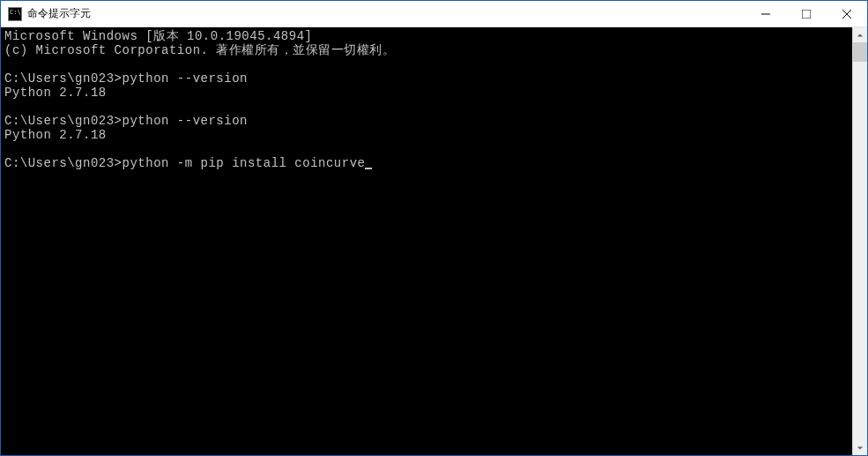 The width and height of the screenshot is (868, 456). I want to click on scrollbar-track, so click(860, 242).